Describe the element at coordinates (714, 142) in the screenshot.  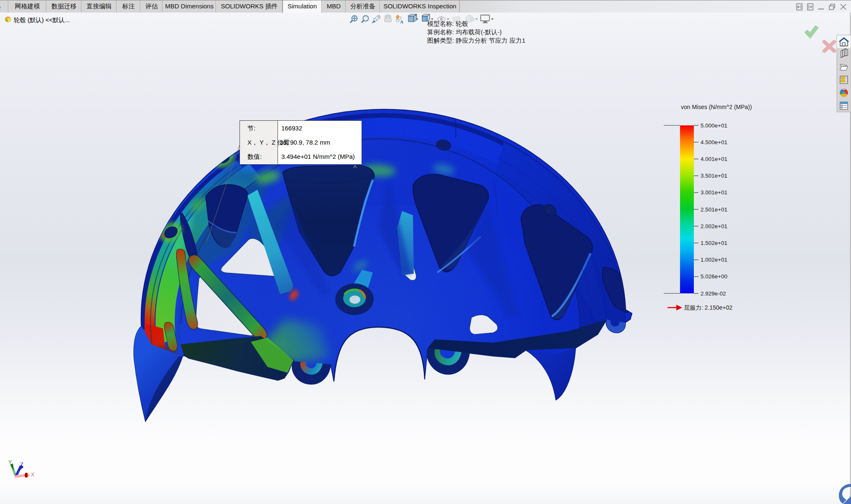
I see `svg-text: 4.500e+01` at that location.